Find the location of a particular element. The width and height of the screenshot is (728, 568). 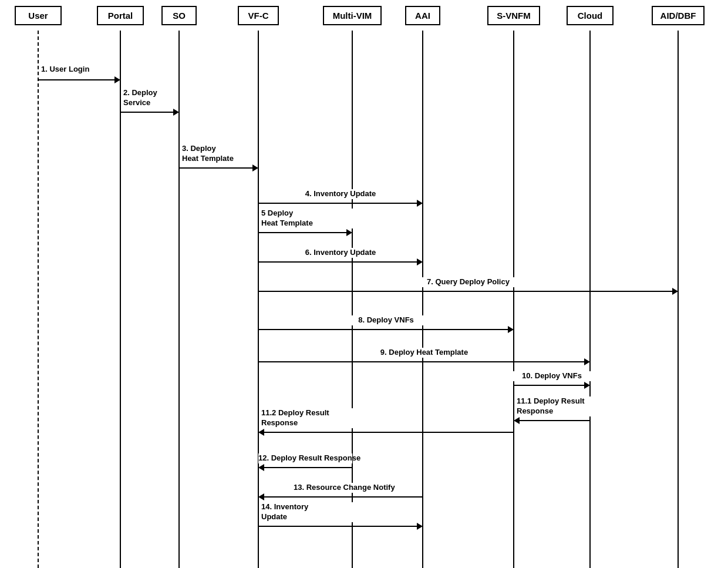

arrow-label-msg2: 2. Deploy Service is located at coordinates (150, 98).